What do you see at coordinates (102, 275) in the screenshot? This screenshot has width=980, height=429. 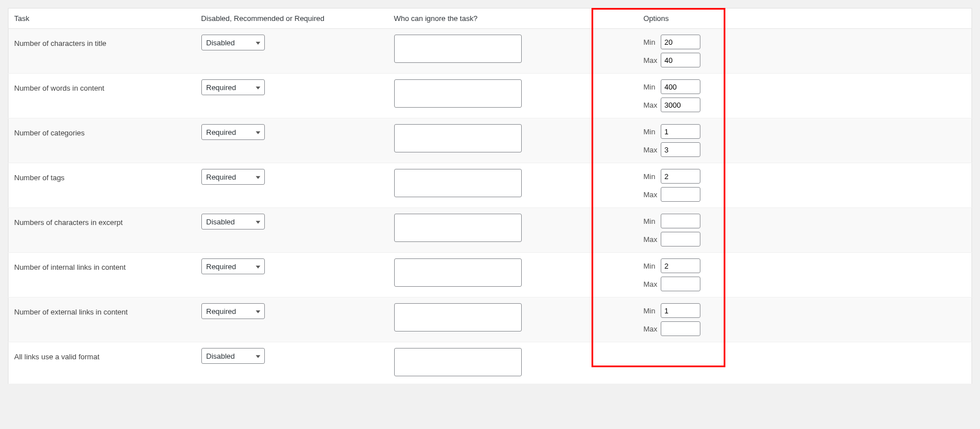 I see `task-name-cell: Number of internal links in content` at bounding box center [102, 275].